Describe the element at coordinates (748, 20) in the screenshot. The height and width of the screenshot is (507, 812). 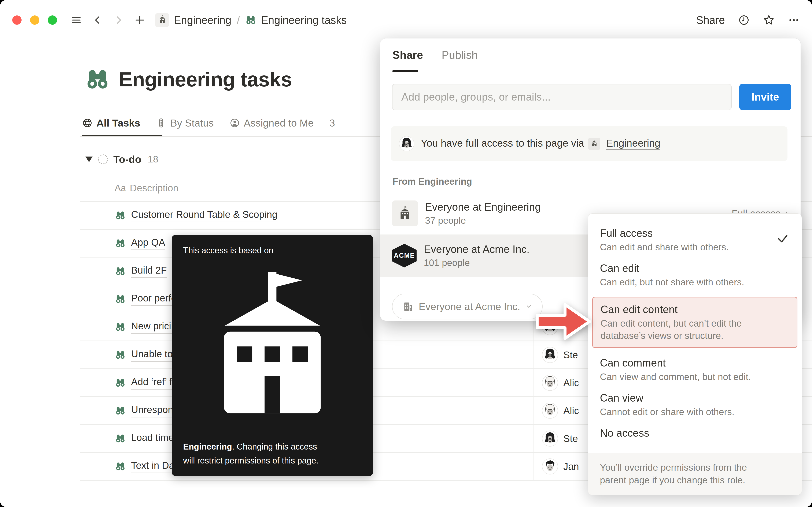
I see `topbar-actions: Share` at that location.